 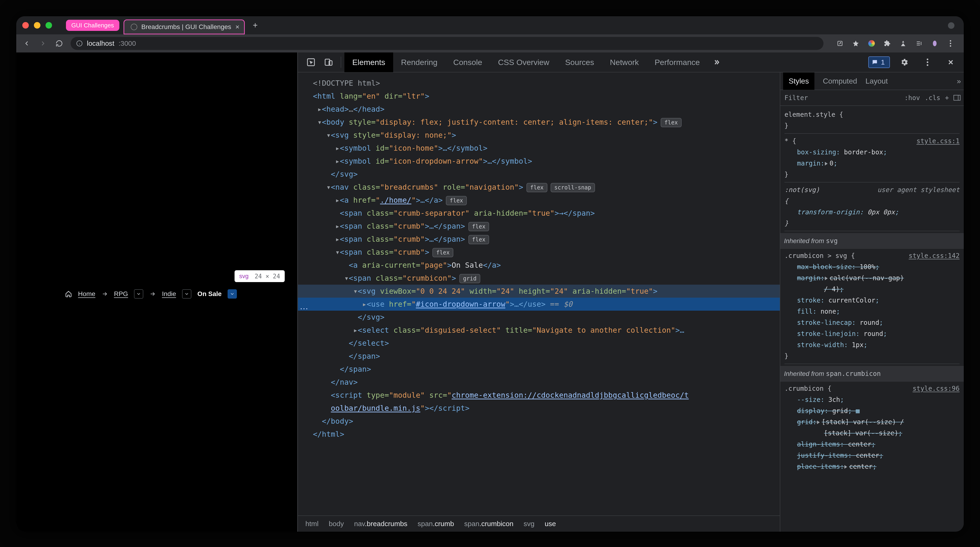 What do you see at coordinates (904, 62) in the screenshot?
I see `gear-icon` at bounding box center [904, 62].